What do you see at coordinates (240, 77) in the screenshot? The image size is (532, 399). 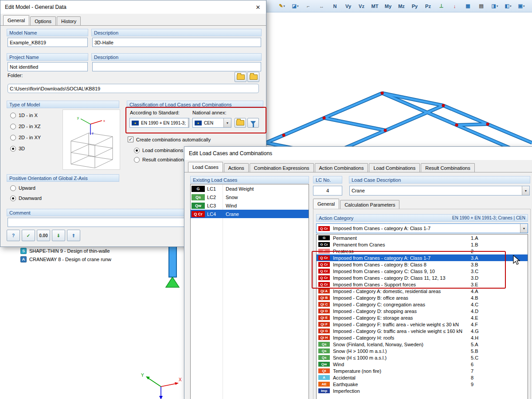 I see `project-manager-button` at bounding box center [240, 77].